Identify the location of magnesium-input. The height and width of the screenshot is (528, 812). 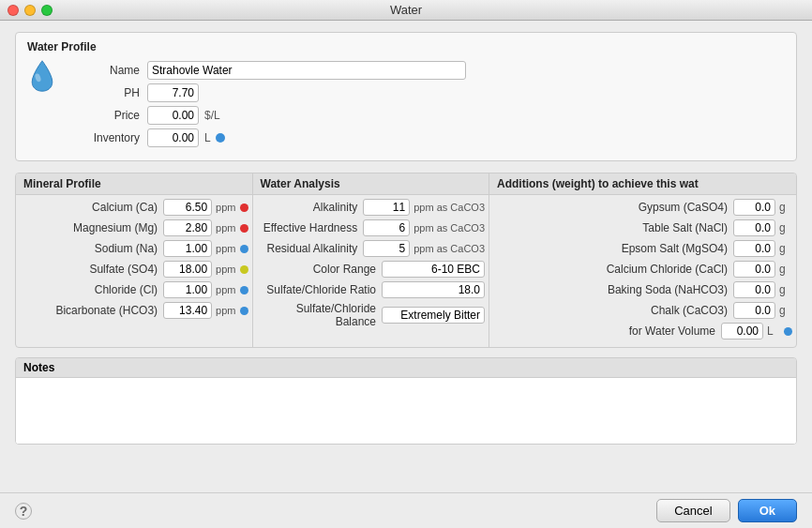
(188, 228).